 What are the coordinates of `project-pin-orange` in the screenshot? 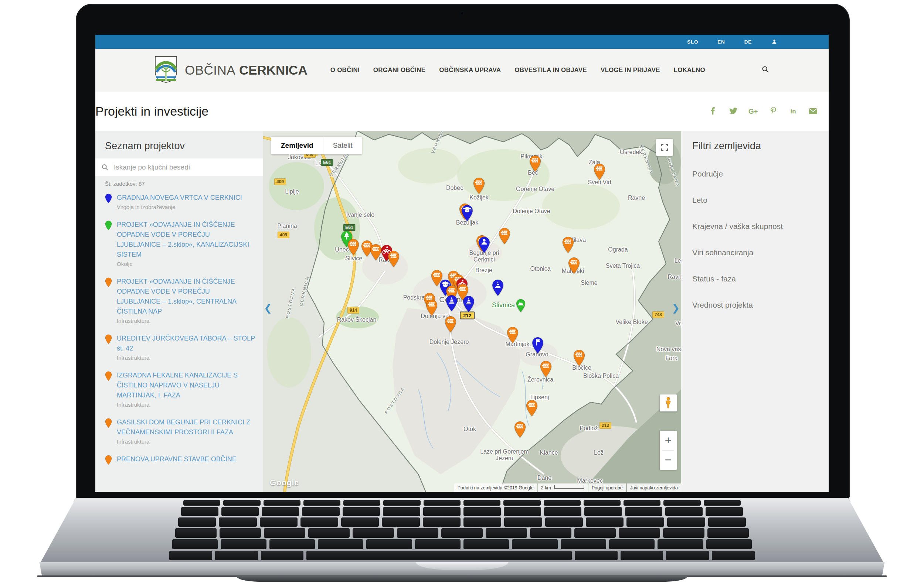 It's located at (109, 461).